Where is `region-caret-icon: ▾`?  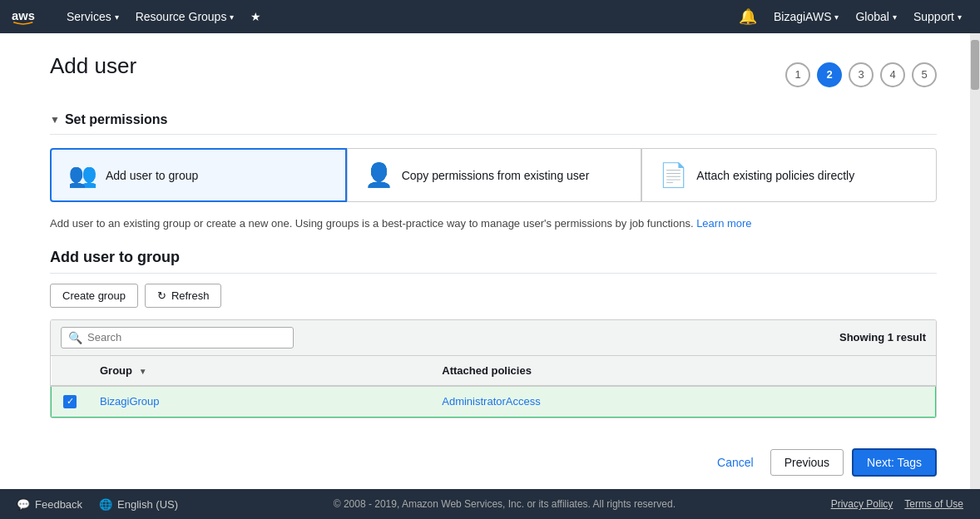 region-caret-icon: ▾ is located at coordinates (895, 17).